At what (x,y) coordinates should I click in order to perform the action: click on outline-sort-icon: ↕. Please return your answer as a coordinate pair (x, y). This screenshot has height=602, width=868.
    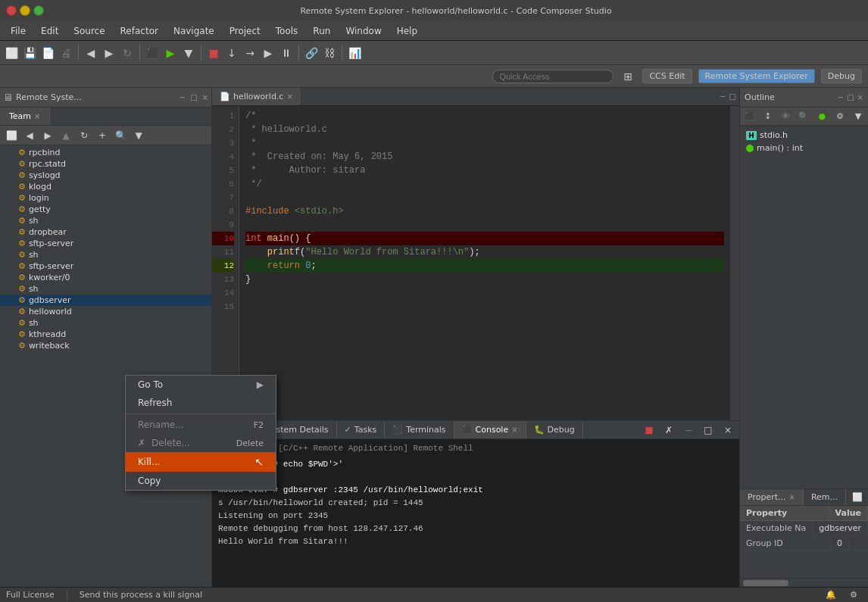
    Looking at the image, I should click on (768, 117).